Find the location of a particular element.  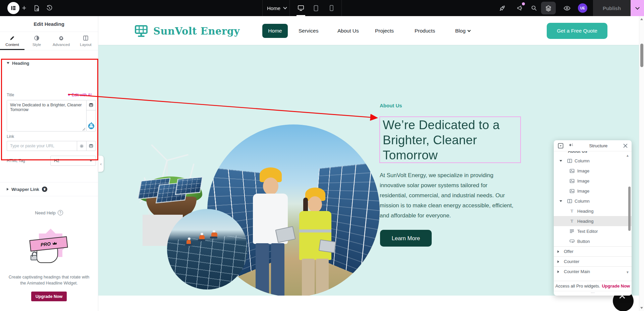

image-icon is located at coordinates (572, 181).